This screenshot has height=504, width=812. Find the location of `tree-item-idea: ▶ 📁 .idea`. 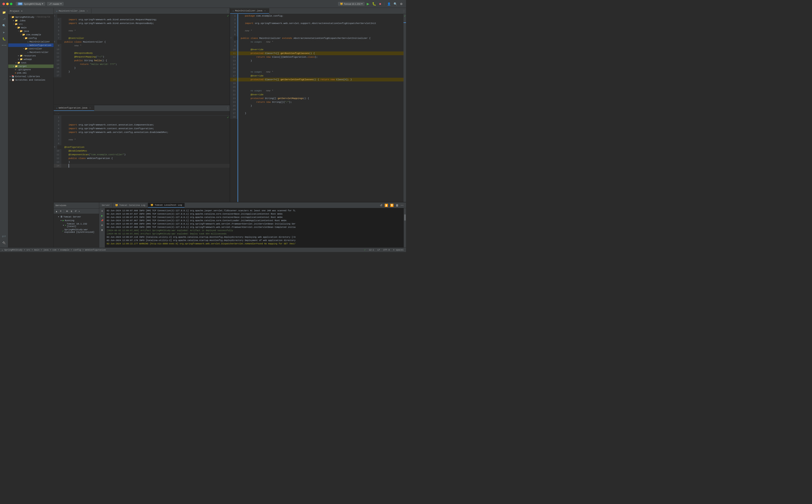

tree-item-idea: ▶ 📁 .idea is located at coordinates (31, 21).